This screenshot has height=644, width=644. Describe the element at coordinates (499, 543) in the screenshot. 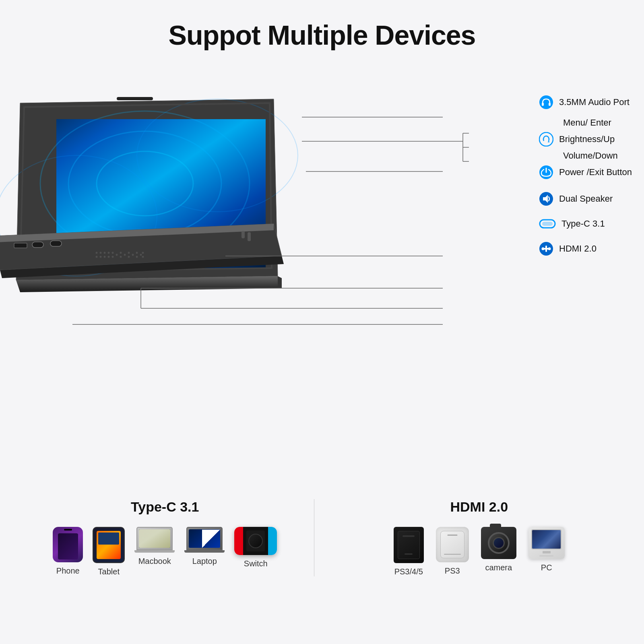

I see `camera-icon` at that location.